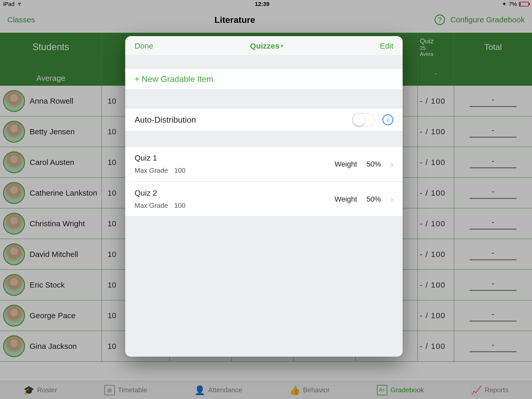 The height and width of the screenshot is (399, 532). I want to click on average-header: Average, so click(51, 74).